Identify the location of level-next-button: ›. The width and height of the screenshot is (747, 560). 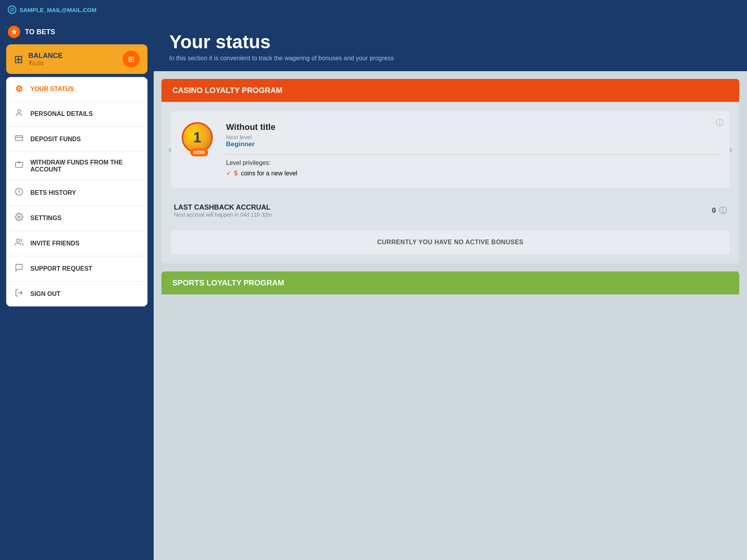
(731, 150).